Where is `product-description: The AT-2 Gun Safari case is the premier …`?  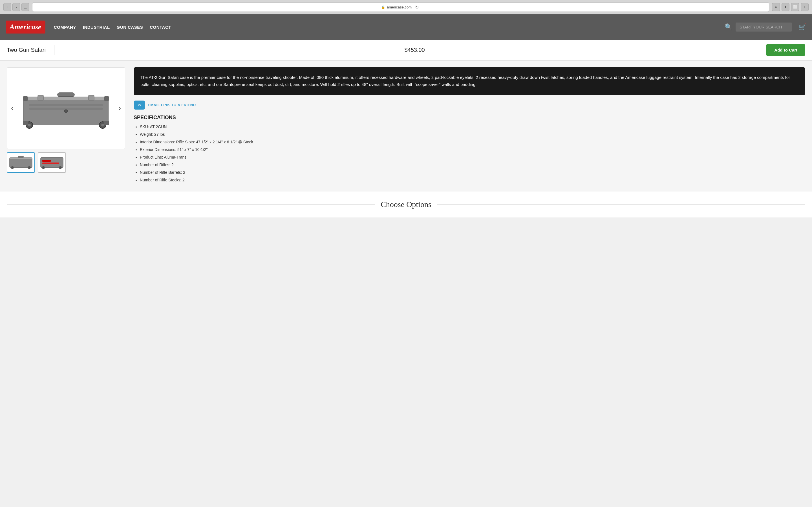 product-description: The AT-2 Gun Safari case is the premier … is located at coordinates (465, 81).